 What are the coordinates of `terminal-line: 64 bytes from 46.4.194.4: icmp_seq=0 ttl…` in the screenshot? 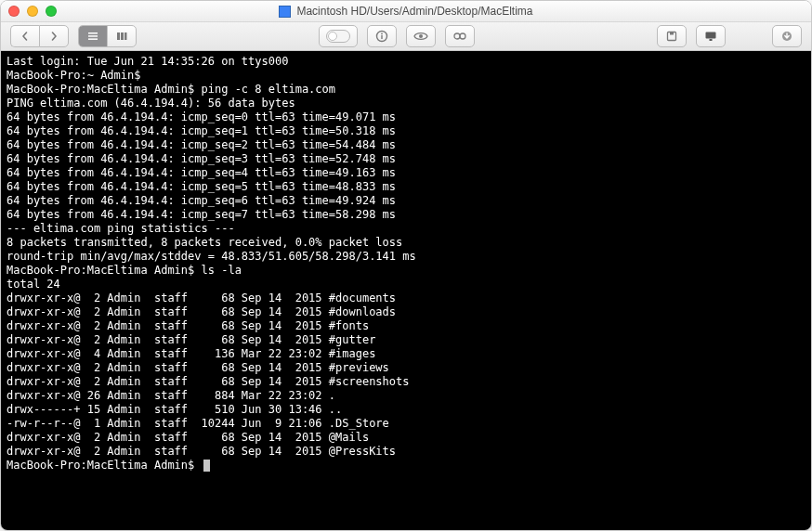 It's located at (406, 117).